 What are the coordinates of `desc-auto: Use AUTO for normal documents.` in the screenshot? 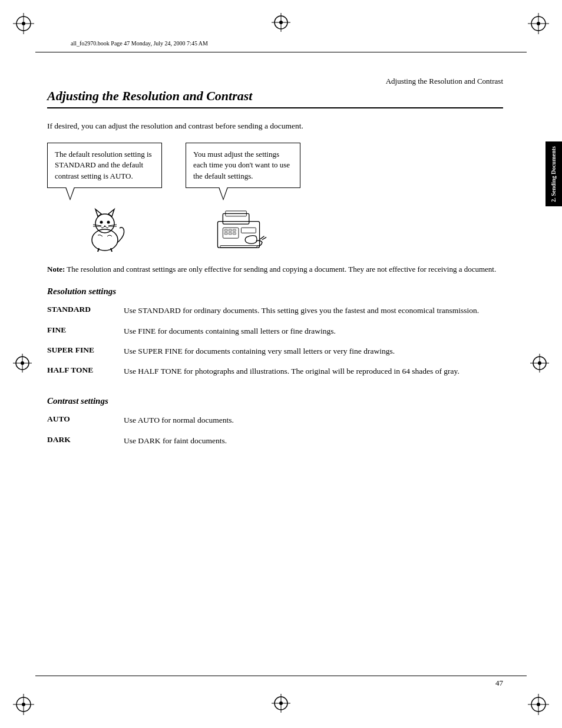 It's located at (313, 420).